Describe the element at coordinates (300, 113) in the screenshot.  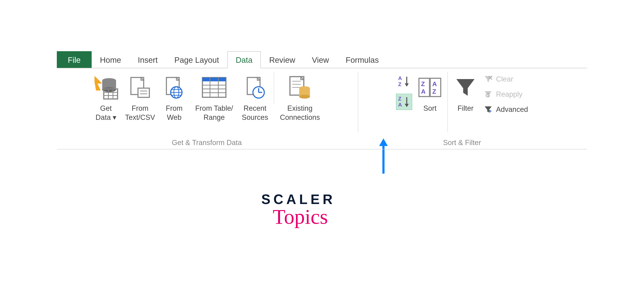
I see `existing-connections-label: Existing Connections` at that location.